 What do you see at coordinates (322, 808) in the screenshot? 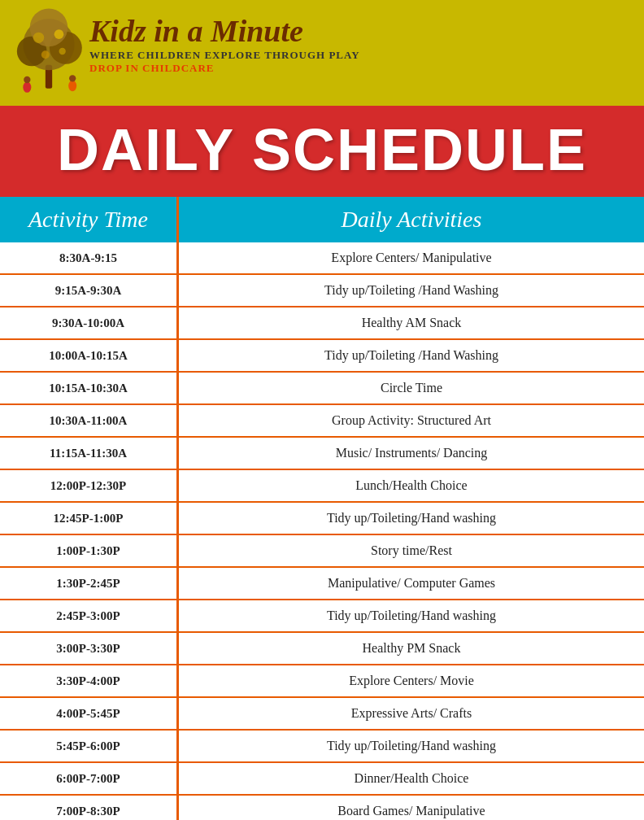
I see `table-row: 7:00P-8:30P Board Games/ Manipulative` at bounding box center [322, 808].